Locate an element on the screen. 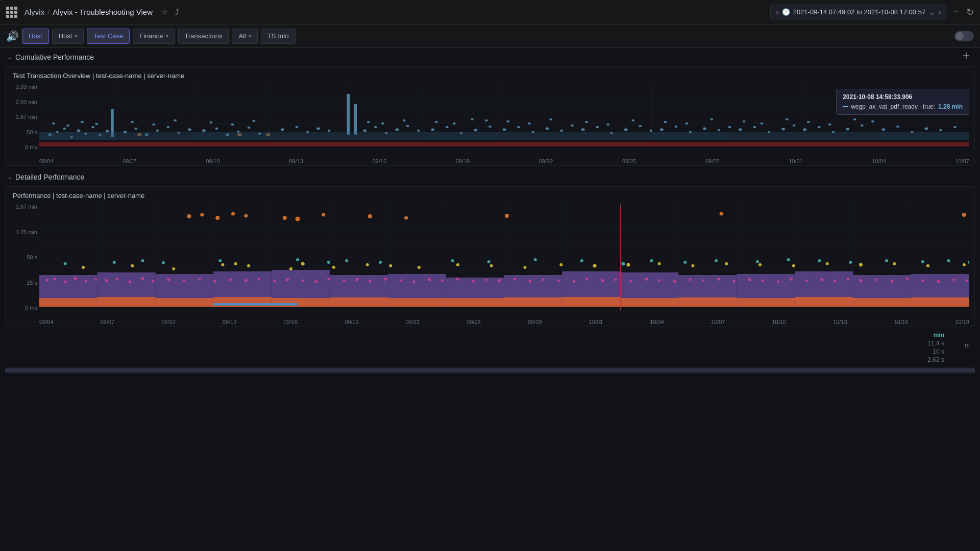 Image resolution: width=980 pixels, height=551 pixels. finance-dropdown-button: Finance ▾ is located at coordinates (154, 36).